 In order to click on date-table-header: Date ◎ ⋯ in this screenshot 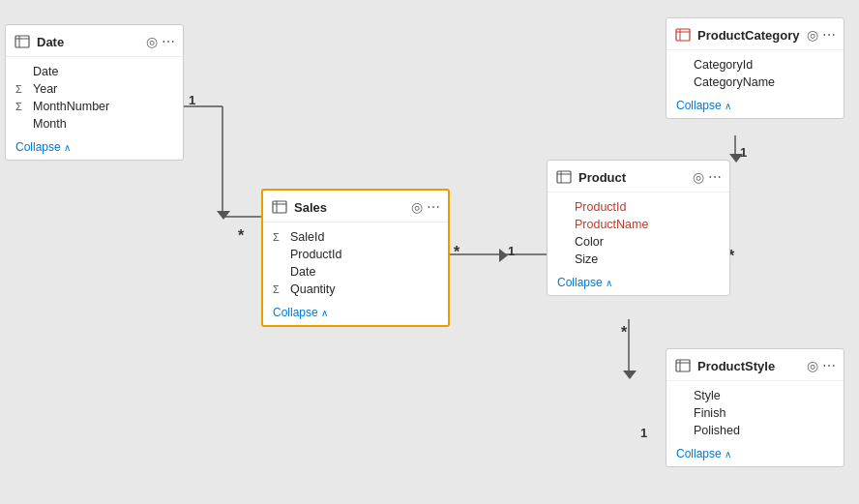, I will do `click(95, 41)`.